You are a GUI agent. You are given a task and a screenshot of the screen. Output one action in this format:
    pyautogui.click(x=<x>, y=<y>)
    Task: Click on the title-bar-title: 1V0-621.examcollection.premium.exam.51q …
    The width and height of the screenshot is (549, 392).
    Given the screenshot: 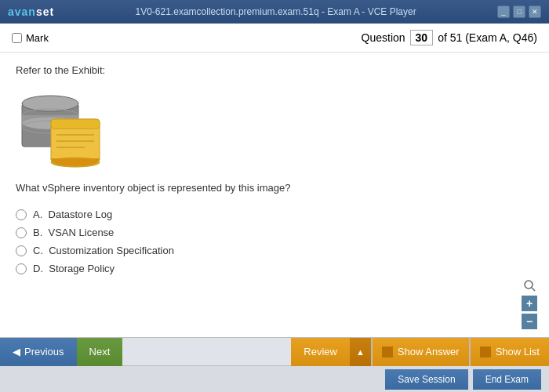 What is the action you would take?
    pyautogui.click(x=276, y=12)
    